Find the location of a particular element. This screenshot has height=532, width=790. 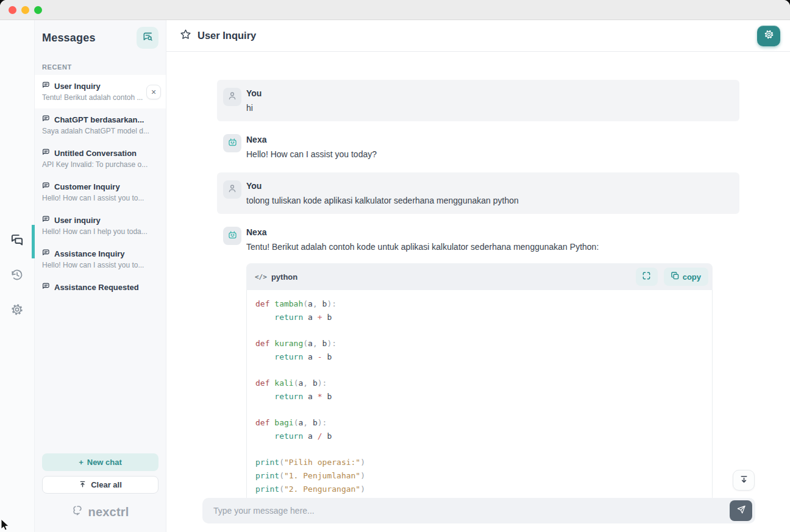

code-line: def bagi(a, b): is located at coordinates (479, 423).